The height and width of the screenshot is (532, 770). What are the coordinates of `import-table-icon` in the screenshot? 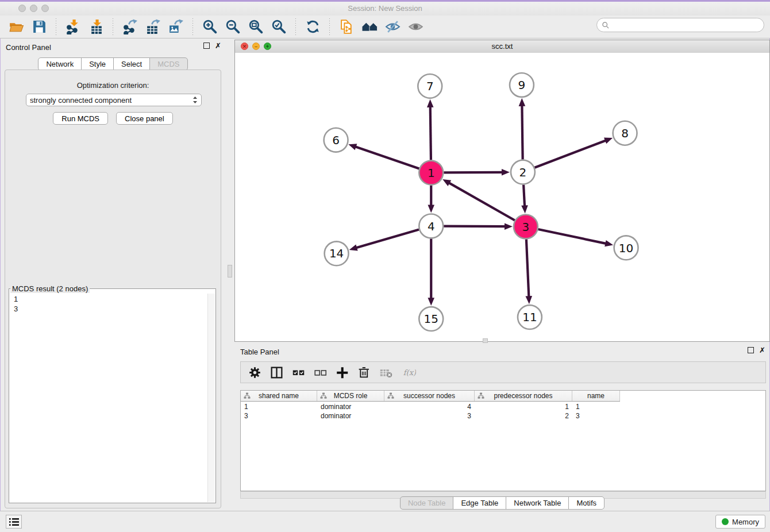 It's located at (96, 27).